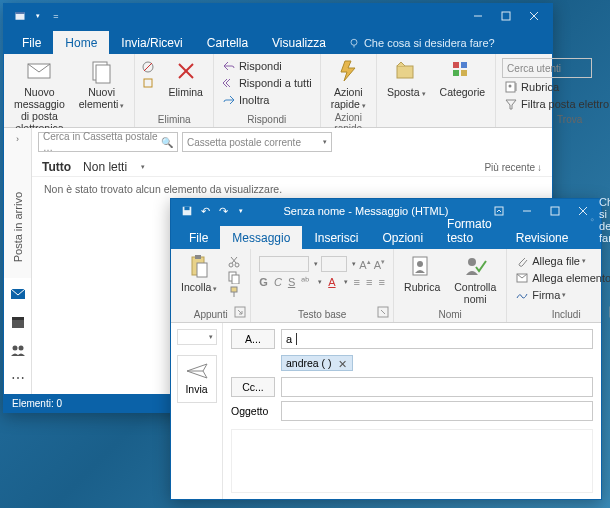 The image size is (610, 508). What do you see at coordinates (317, 363) in the screenshot?
I see `recipient-chip: andrea ( ) ✕` at bounding box center [317, 363].